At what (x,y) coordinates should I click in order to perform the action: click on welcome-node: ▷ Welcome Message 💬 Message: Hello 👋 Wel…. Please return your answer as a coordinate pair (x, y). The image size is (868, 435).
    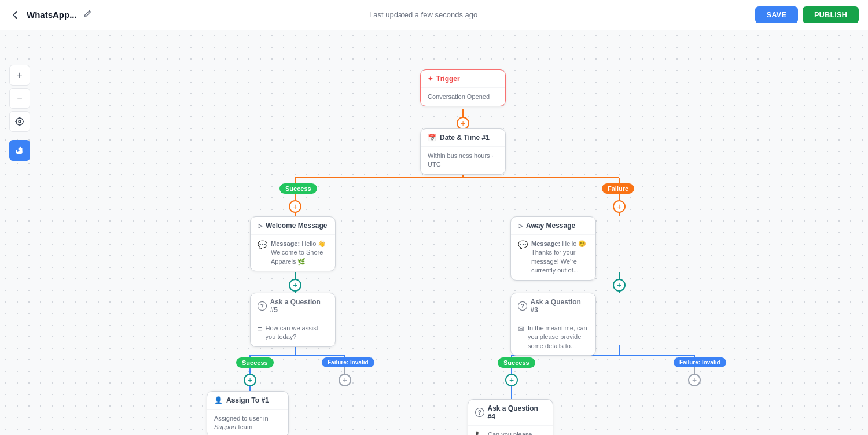
    Looking at the image, I should click on (293, 244).